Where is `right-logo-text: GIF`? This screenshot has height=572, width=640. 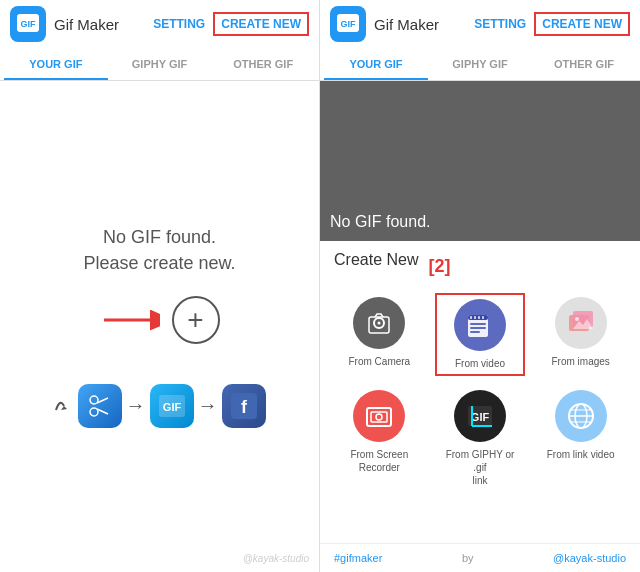 right-logo-text: GIF is located at coordinates (348, 24).